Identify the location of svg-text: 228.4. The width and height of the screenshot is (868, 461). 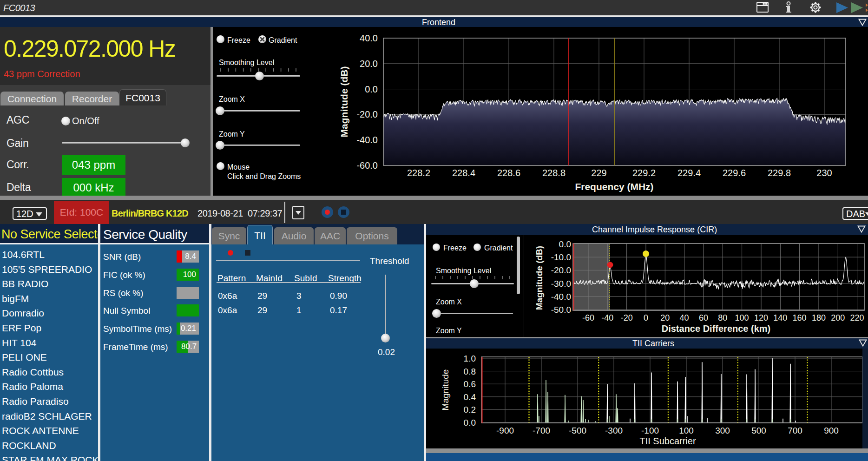
(464, 173).